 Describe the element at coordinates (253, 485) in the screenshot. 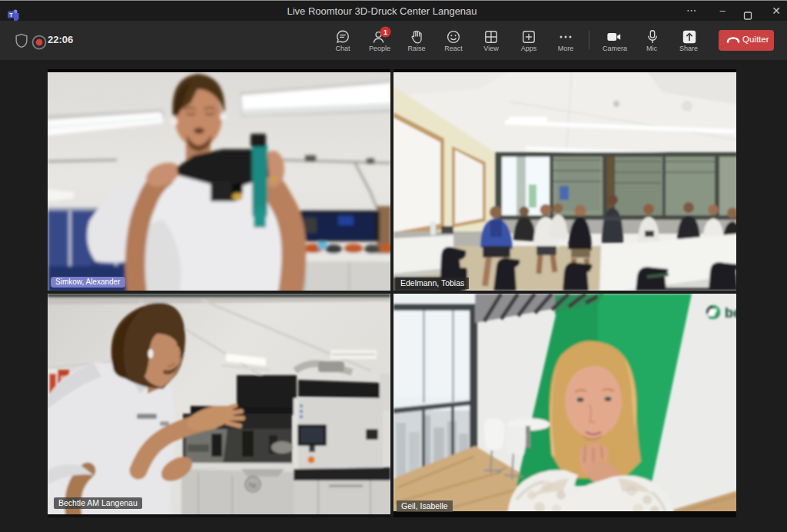

I see `svg-text: hp` at that location.